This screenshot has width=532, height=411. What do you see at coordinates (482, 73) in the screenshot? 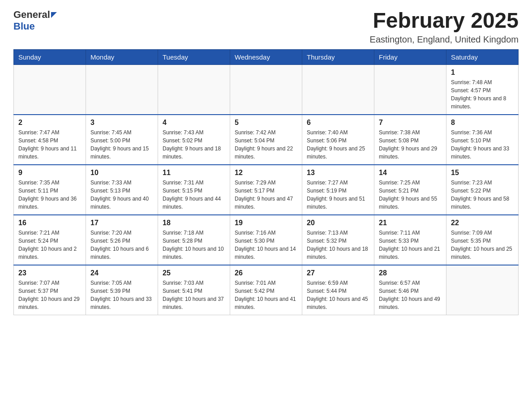
I see `day-number: 1` at bounding box center [482, 73].